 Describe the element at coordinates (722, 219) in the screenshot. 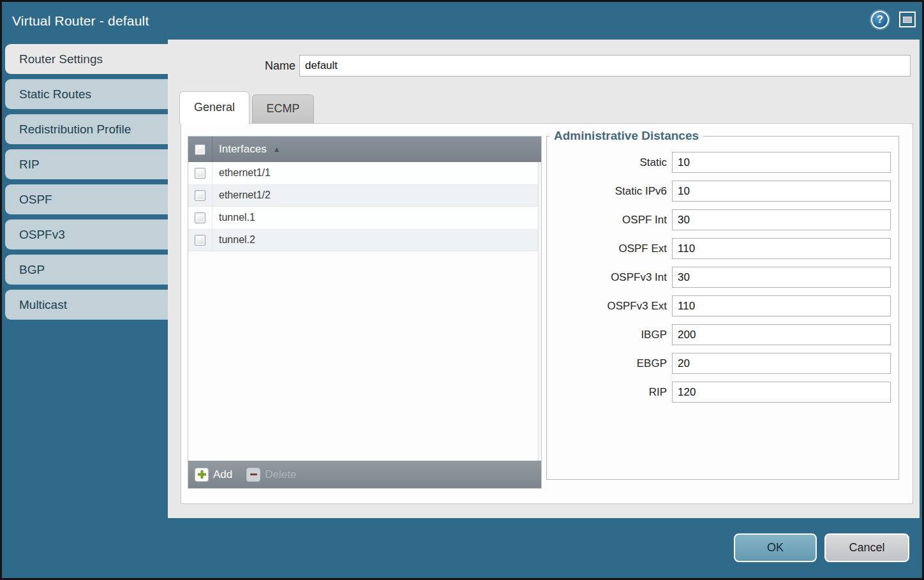

I see `field-row-ospf-int: OSPF Int` at that location.